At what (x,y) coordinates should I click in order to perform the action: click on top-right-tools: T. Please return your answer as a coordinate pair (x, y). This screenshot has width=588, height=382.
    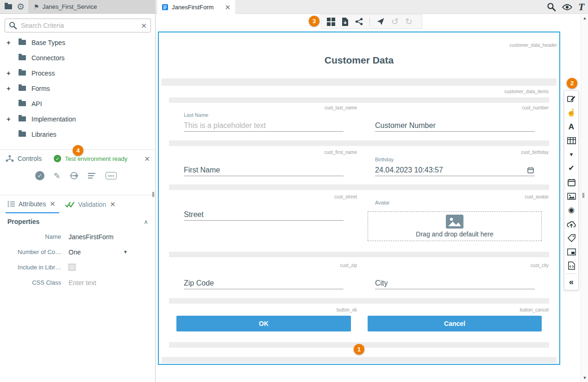
    Looking at the image, I should click on (566, 7).